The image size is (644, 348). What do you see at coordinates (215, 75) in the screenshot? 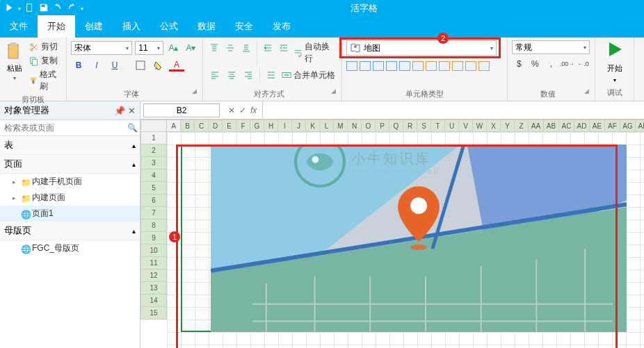
I see `align-left-icon` at bounding box center [215, 75].